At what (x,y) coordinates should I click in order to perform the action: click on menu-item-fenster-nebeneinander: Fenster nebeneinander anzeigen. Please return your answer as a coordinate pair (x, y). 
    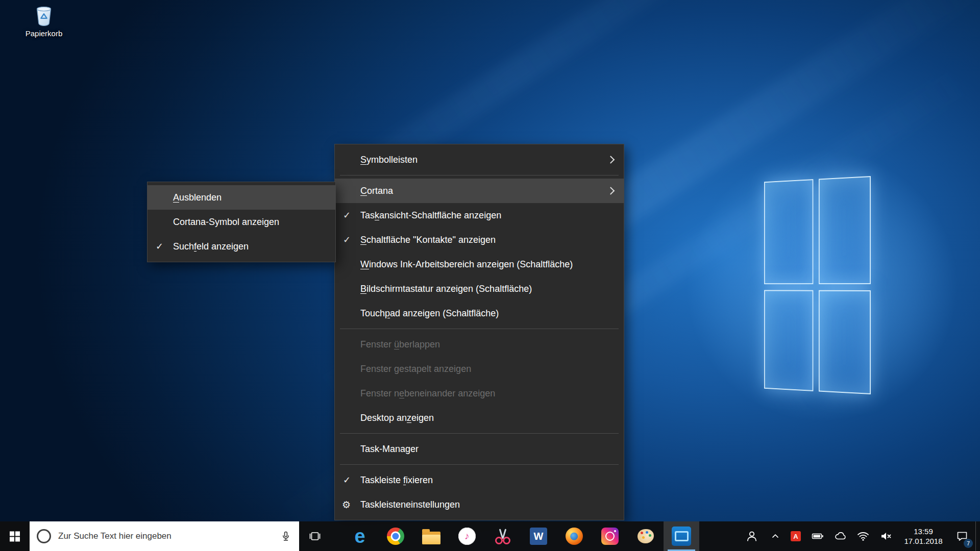
    Looking at the image, I should click on (479, 393).